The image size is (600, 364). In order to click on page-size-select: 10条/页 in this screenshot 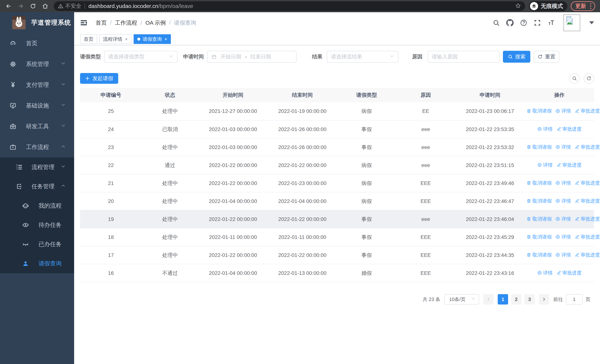, I will do `click(462, 299)`.